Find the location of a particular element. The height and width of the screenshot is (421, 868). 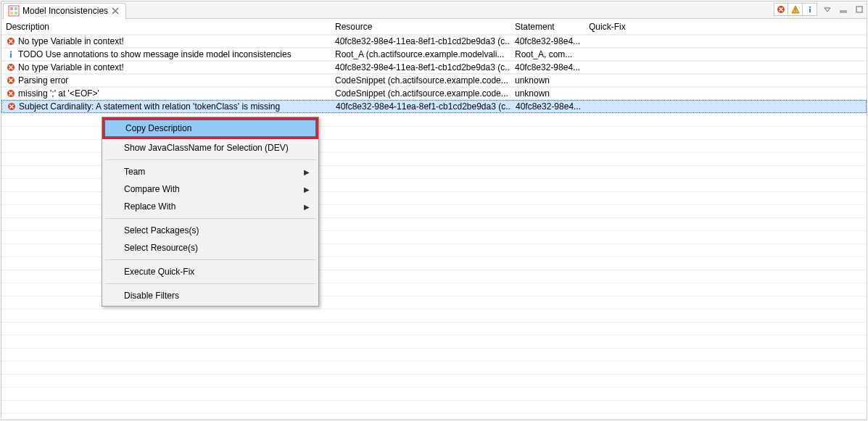

menu-item-label: Show JavaClassName for Selection (DEV) is located at coordinates (206, 148).